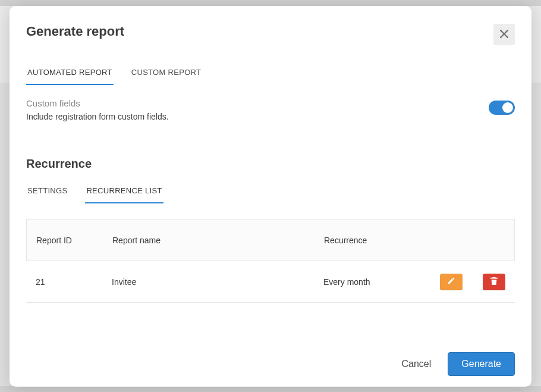  I want to click on tab-custom-report: CUSTOM REPORT, so click(166, 76).